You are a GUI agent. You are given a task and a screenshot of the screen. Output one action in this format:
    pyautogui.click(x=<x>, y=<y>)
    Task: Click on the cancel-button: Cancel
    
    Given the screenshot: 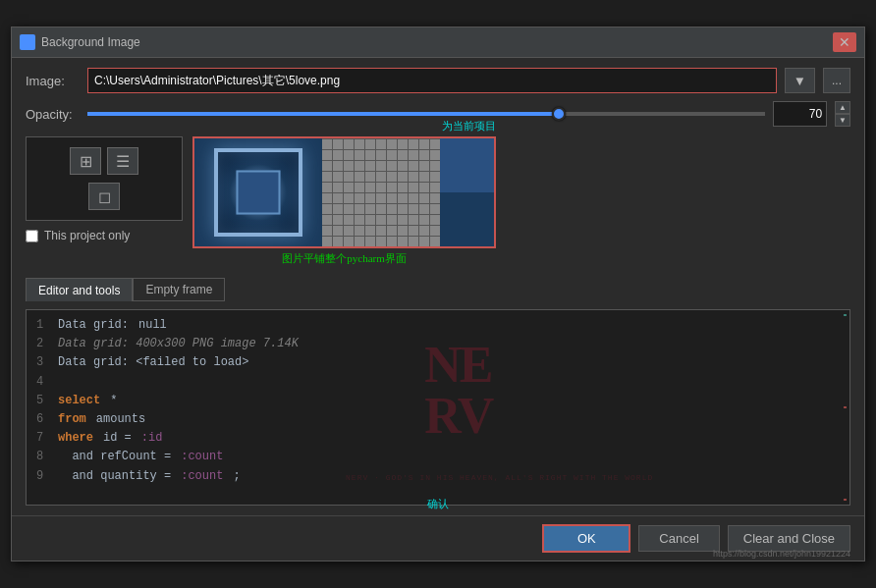 What is the action you would take?
    pyautogui.click(x=679, y=538)
    